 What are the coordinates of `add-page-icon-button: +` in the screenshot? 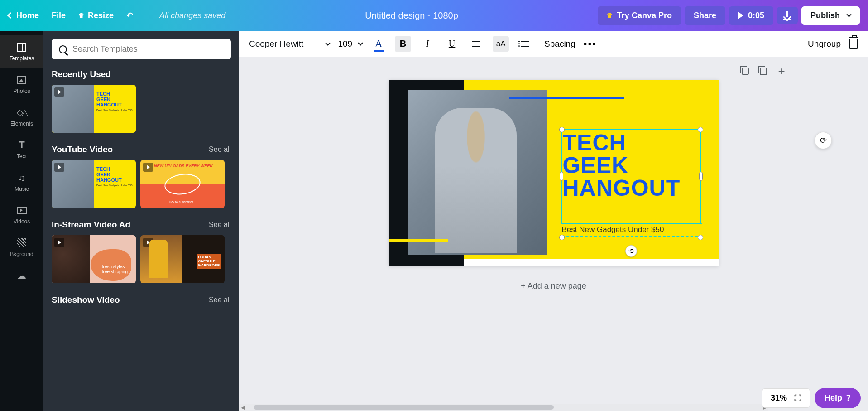 It's located at (782, 71).